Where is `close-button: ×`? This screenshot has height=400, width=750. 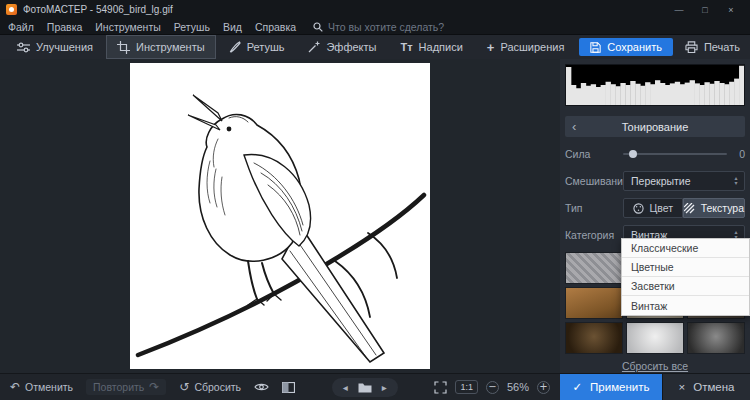
close-button: × is located at coordinates (731, 10).